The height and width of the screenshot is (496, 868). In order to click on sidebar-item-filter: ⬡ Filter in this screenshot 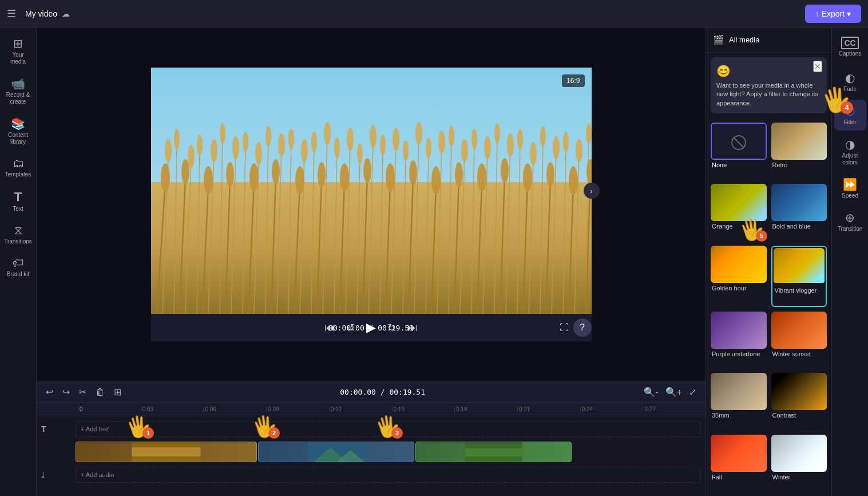, I will do `click(850, 115)`.